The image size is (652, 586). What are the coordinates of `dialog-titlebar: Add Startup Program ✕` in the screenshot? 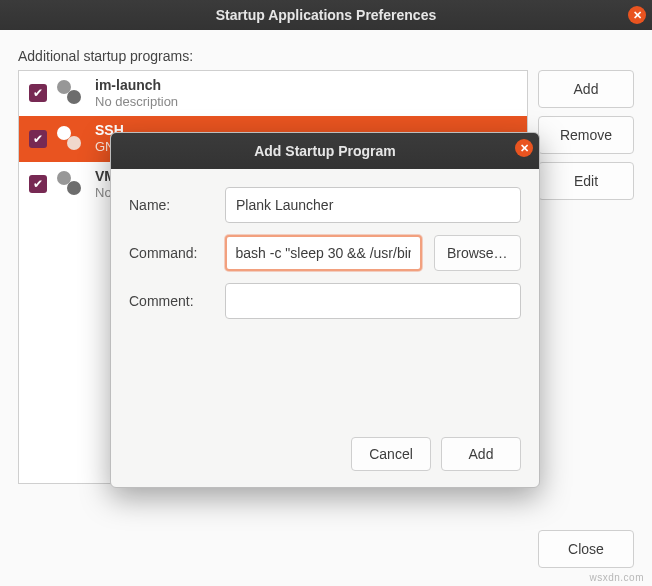 It's located at (325, 151).